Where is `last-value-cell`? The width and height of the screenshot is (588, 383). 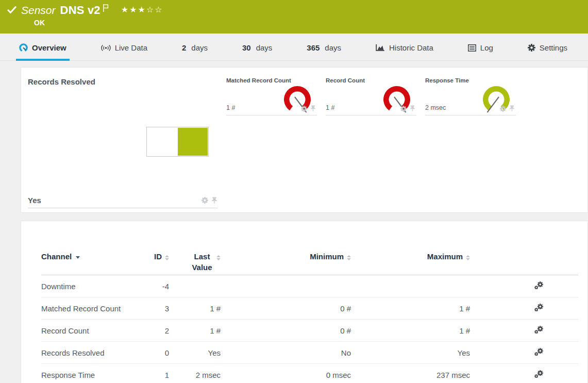
last-value-cell is located at coordinates (195, 287).